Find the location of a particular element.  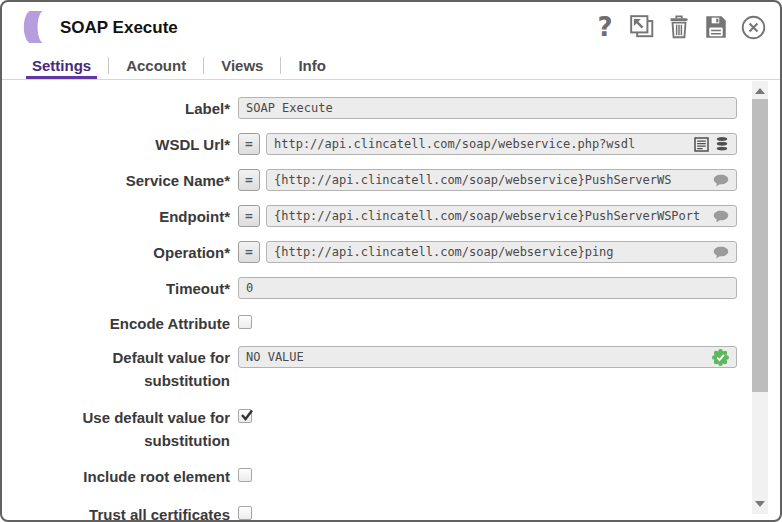

service-name-input is located at coordinates (490, 180).